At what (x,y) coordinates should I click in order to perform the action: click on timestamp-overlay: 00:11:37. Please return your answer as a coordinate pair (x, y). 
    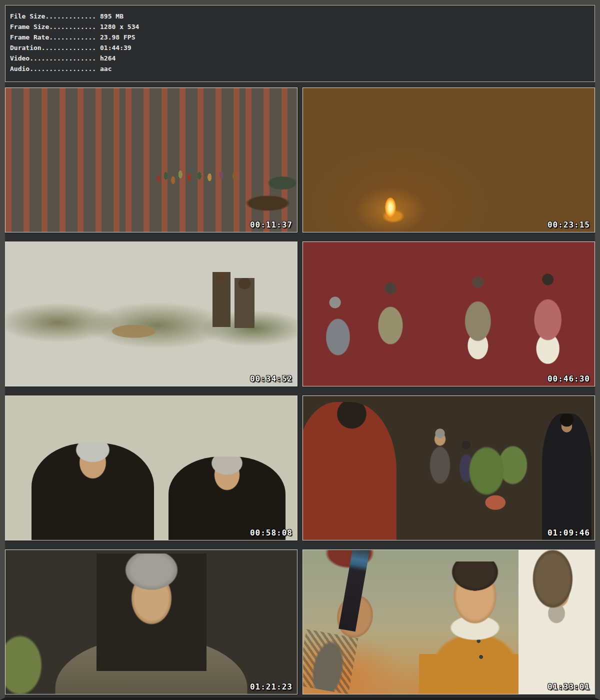
    Looking at the image, I should click on (271, 225).